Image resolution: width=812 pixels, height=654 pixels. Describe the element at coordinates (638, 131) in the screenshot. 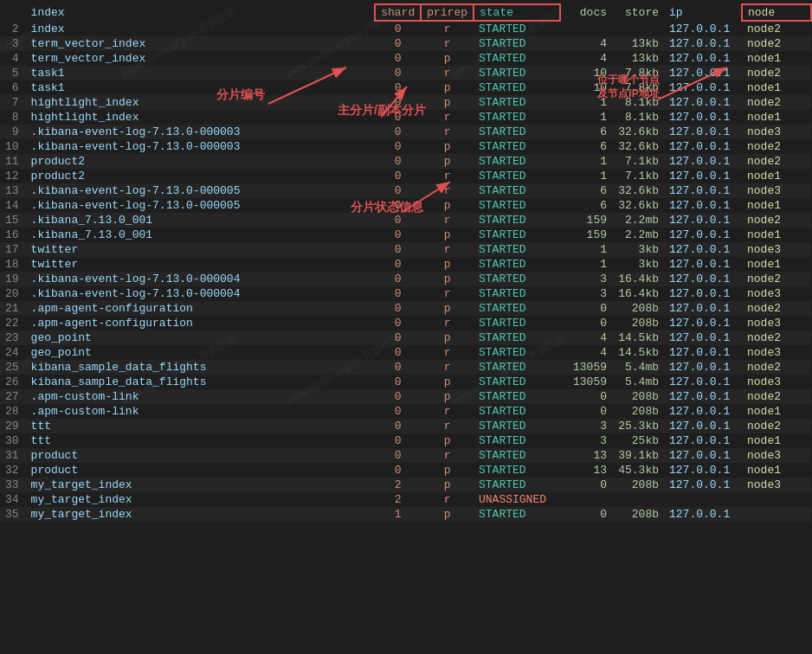

I see `cell-store: 32.6kb` at that location.